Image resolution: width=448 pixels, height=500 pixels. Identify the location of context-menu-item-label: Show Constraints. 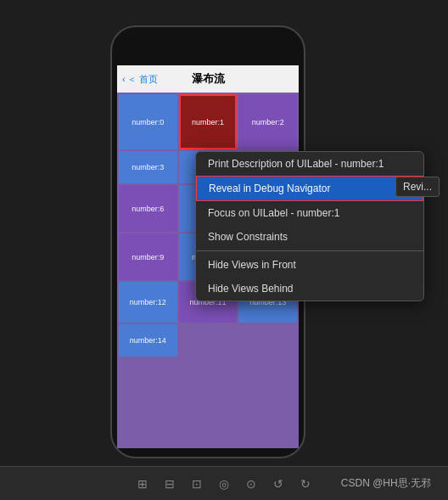
(248, 237).